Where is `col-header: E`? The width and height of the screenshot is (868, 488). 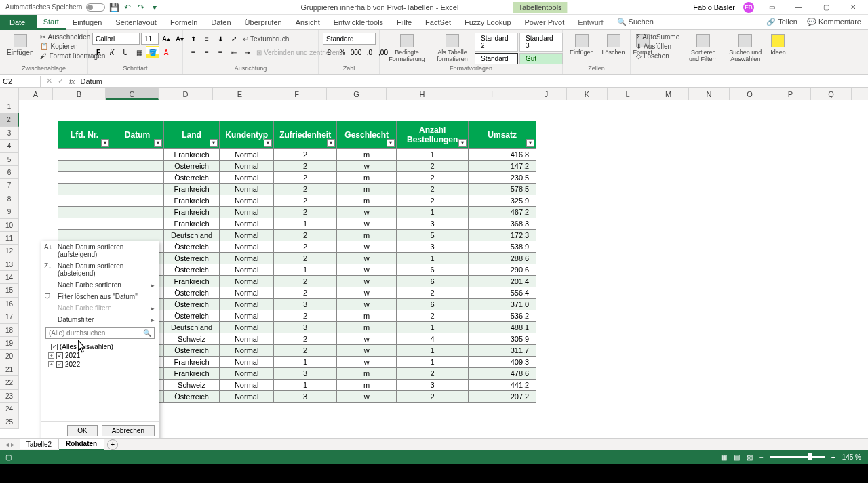
col-header: E is located at coordinates (240, 94).